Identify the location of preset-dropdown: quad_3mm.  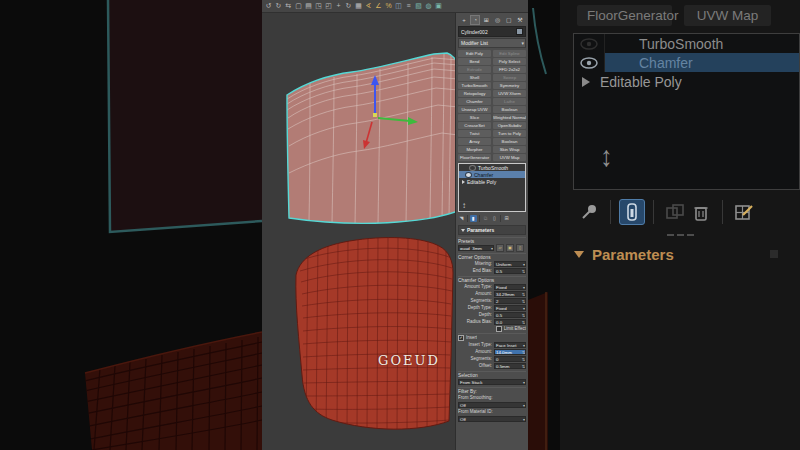
(476, 248).